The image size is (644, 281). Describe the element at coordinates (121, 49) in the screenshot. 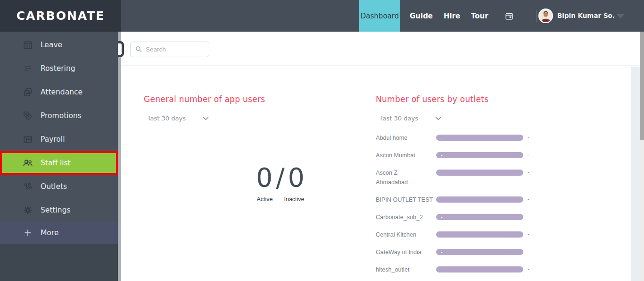

I see `sidebar-collapse-handle` at that location.